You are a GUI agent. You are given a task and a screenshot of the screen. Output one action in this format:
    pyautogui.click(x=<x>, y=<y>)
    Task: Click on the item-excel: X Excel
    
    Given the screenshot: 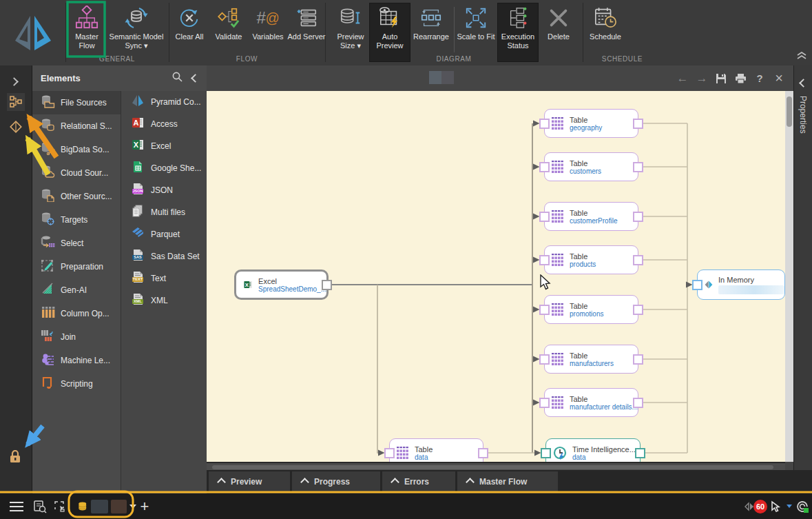 What is the action you would take?
    pyautogui.click(x=164, y=146)
    